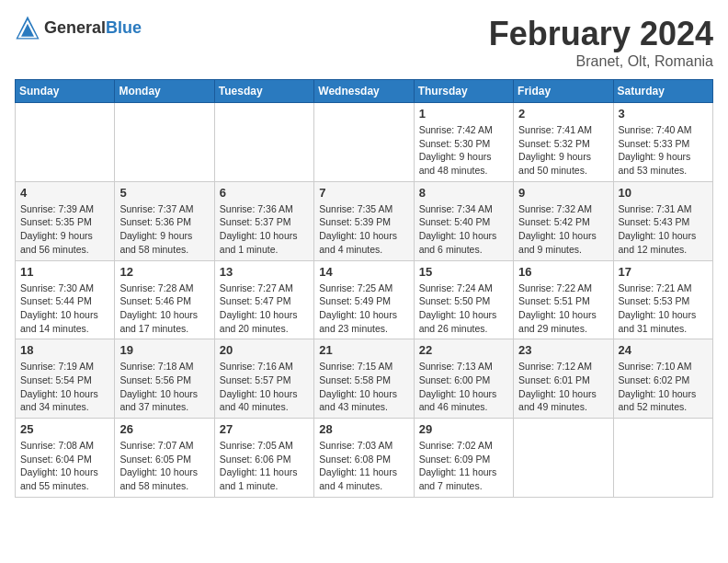 This screenshot has width=728, height=563. What do you see at coordinates (563, 350) in the screenshot?
I see `day-number: 23` at bounding box center [563, 350].